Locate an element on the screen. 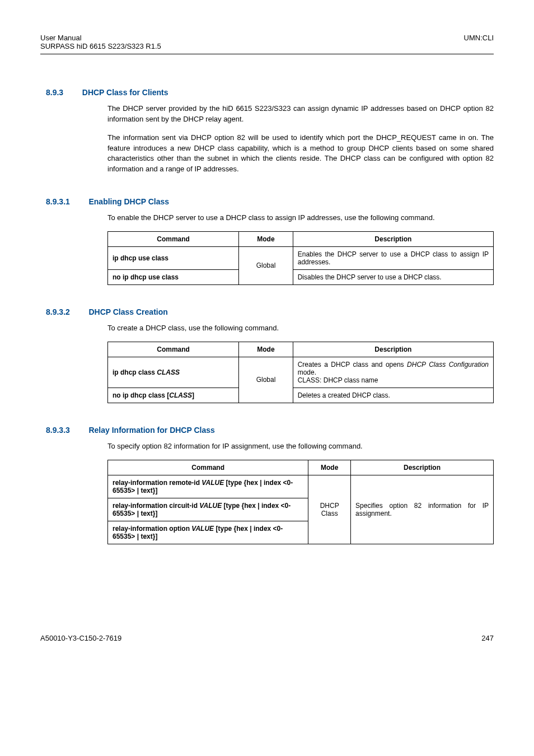 The image size is (534, 756). paragraph: The information sent via DHCP option 82 … is located at coordinates (301, 153).